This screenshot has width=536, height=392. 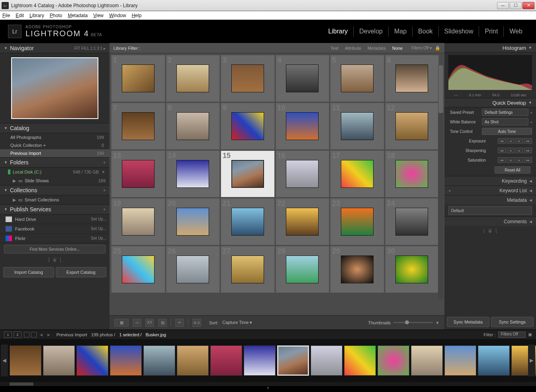 What do you see at coordinates (490, 103) in the screenshot?
I see `quick-develop-header: Quick Develop▼` at bounding box center [490, 103].